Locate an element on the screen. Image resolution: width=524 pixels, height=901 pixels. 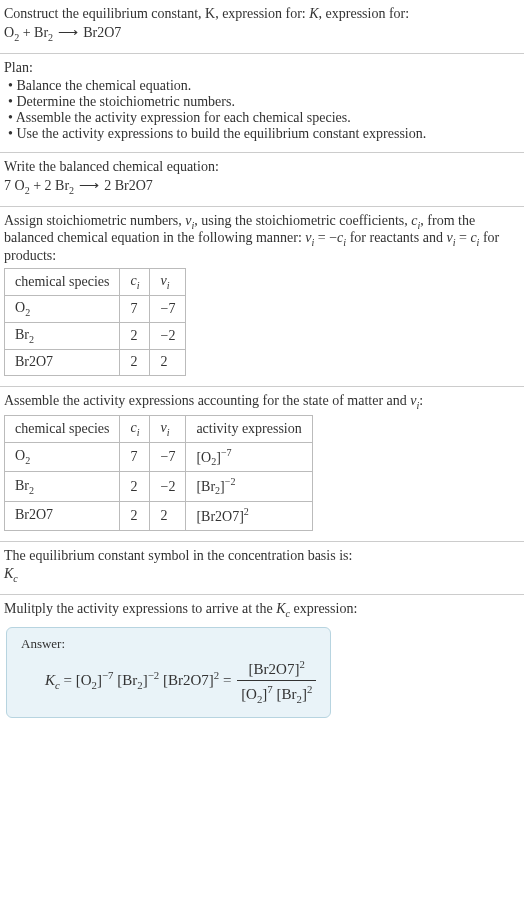
section-balanced: Write the balanced chemical equation: 7 … is located at coordinates (262, 180).